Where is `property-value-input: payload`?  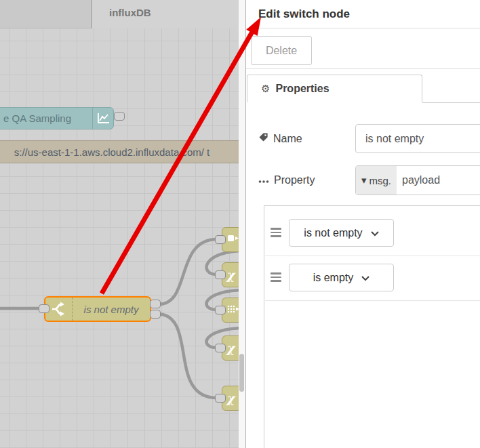 property-value-input: payload is located at coordinates (438, 180).